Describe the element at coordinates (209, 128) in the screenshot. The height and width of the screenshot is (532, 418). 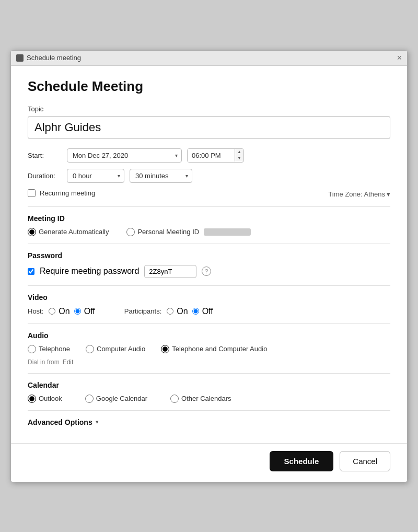
I see `topic-input` at that location.